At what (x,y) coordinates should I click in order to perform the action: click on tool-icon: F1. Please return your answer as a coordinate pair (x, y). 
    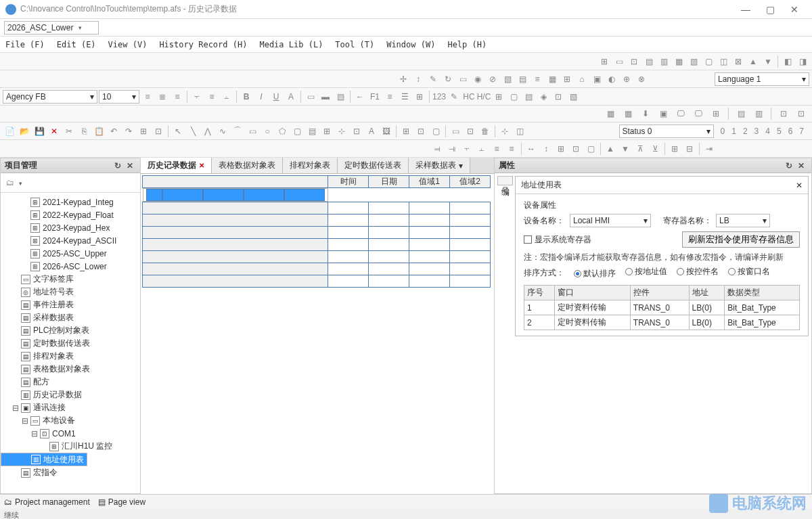
    Looking at the image, I should click on (375, 97).